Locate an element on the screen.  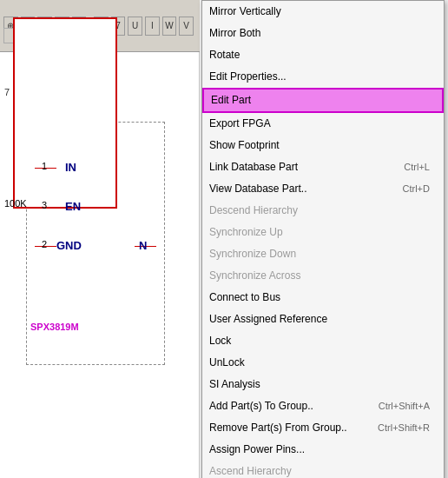
toolbar-icon-w: W is located at coordinates (170, 26).